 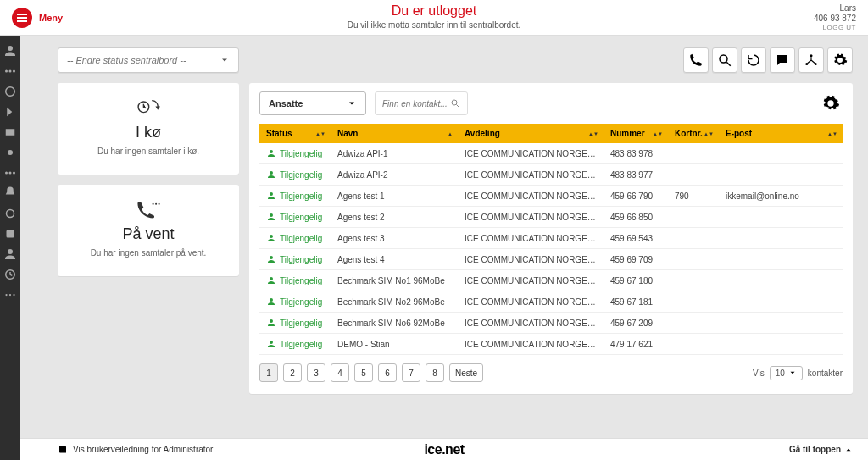 What do you see at coordinates (269, 373) in the screenshot?
I see `pager-page-1: 1` at bounding box center [269, 373].